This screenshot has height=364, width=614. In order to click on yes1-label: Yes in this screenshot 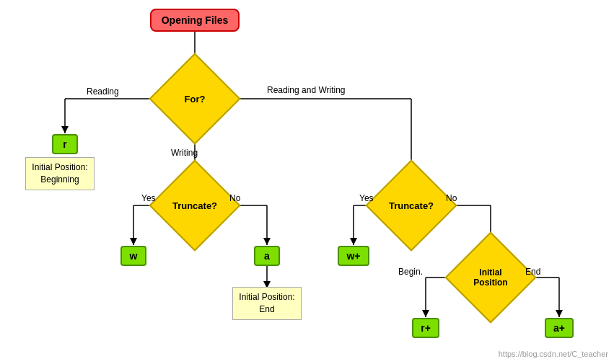, I will do `click(149, 198)`.